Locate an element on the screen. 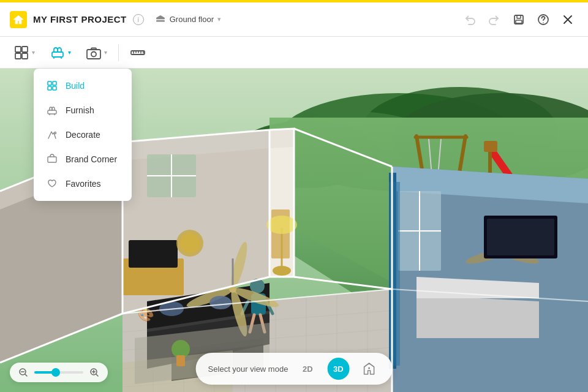  view-3d-button: 3D is located at coordinates (338, 369).